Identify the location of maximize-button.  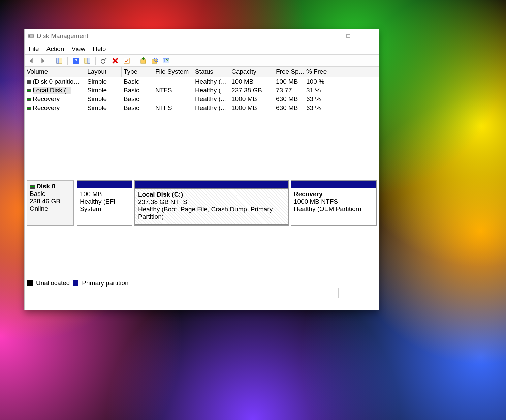
(348, 36).